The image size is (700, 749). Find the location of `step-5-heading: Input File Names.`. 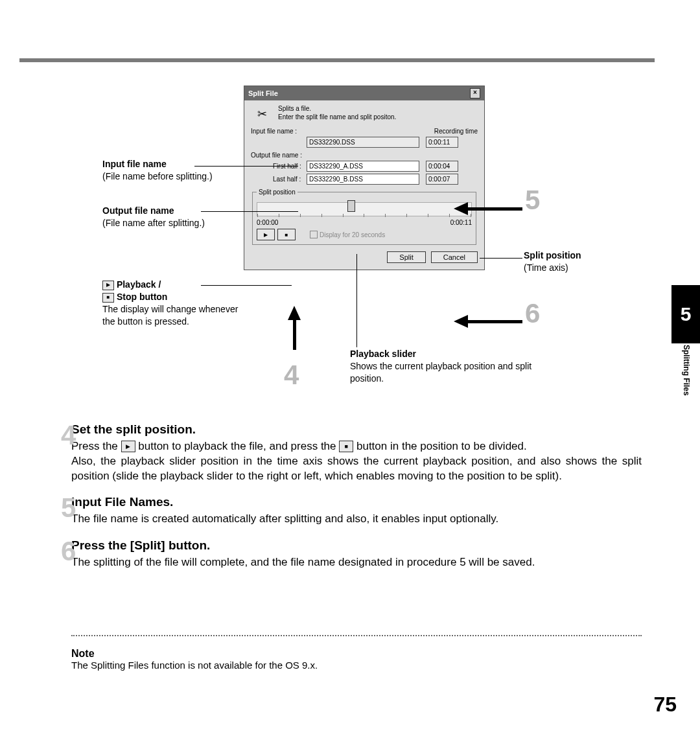

step-5-heading: Input File Names. is located at coordinates (356, 502).